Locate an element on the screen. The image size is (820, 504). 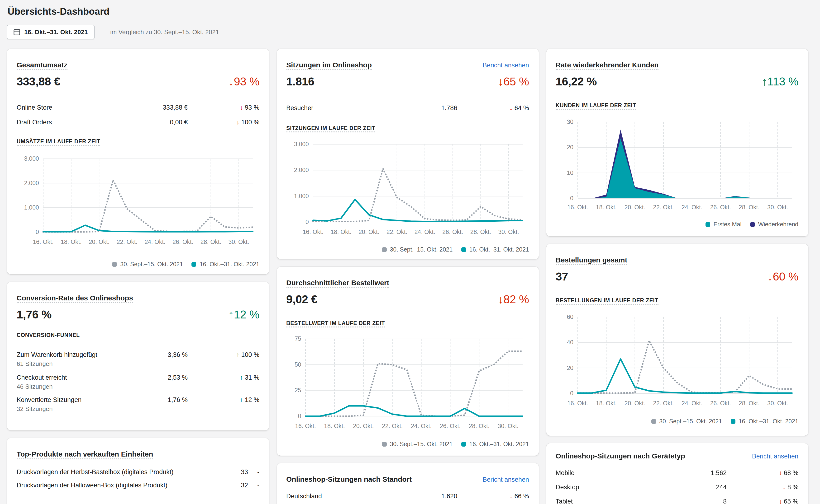
metric-row: Mobile1.562↓ 68 % is located at coordinates (677, 473).